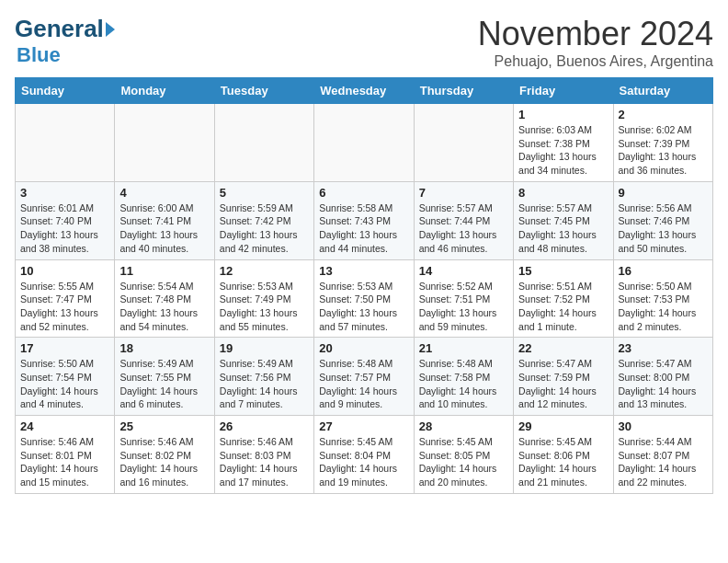 The width and height of the screenshot is (728, 563). Describe the element at coordinates (264, 221) in the screenshot. I see `calendar-cell: 5Sunrise: 5:59 AM Sunset: 7:42 PM Daylig…` at that location.